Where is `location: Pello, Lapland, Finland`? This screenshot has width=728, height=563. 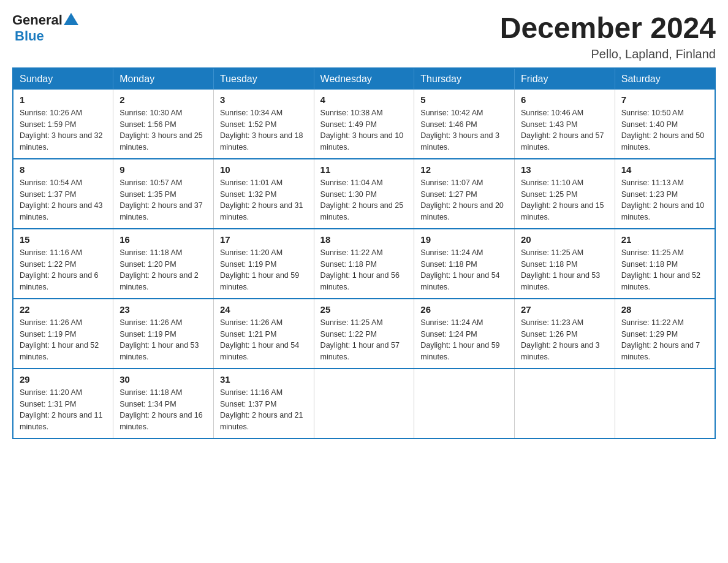
location: Pello, Lapland, Finland is located at coordinates (608, 54).